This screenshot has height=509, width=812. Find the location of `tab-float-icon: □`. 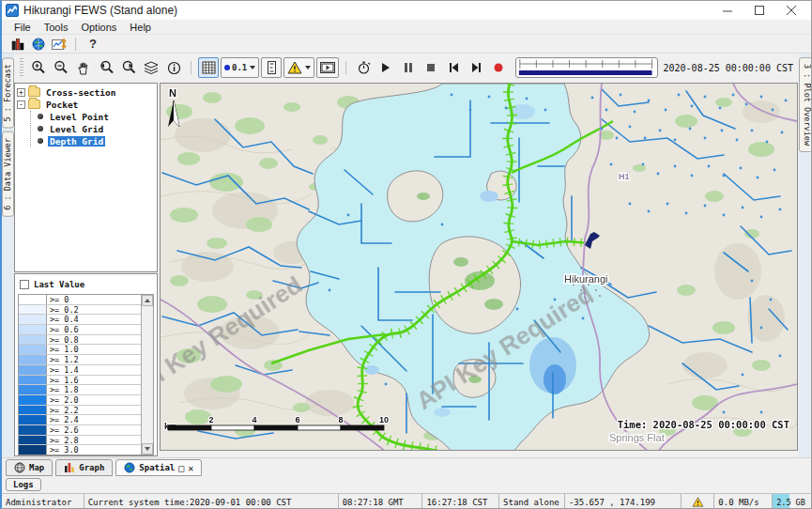

tab-float-icon: □ is located at coordinates (181, 468).